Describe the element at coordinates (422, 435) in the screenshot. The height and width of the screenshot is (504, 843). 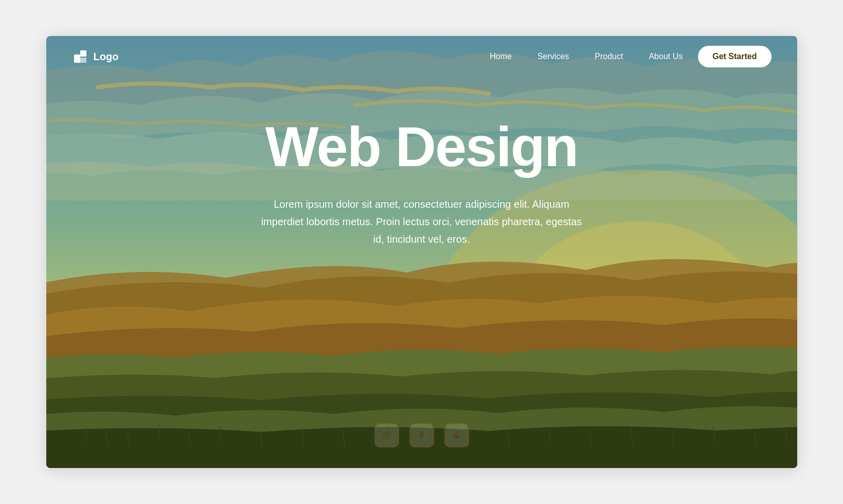
I see `social-icons: @ # &` at that location.